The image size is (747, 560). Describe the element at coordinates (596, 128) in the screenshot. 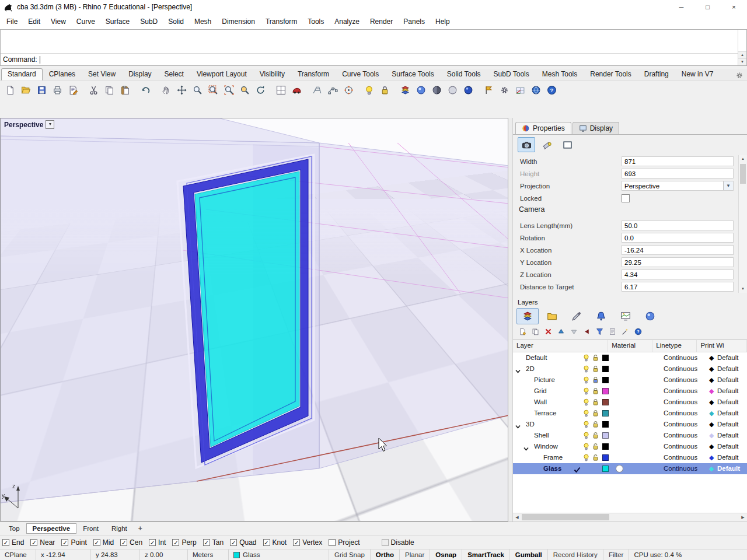

I see `tab-display: Display` at that location.